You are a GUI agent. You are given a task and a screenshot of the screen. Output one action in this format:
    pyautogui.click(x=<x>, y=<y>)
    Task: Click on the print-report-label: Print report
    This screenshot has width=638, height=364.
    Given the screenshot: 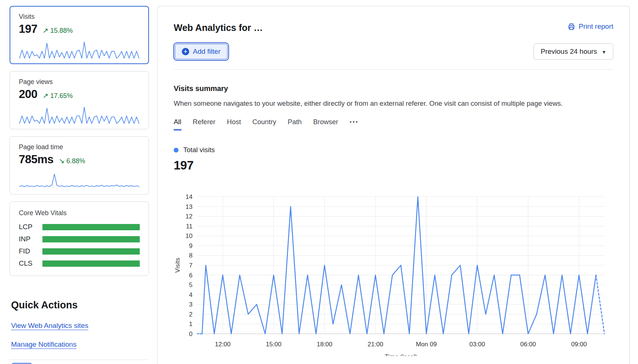 What is the action you would take?
    pyautogui.click(x=596, y=27)
    